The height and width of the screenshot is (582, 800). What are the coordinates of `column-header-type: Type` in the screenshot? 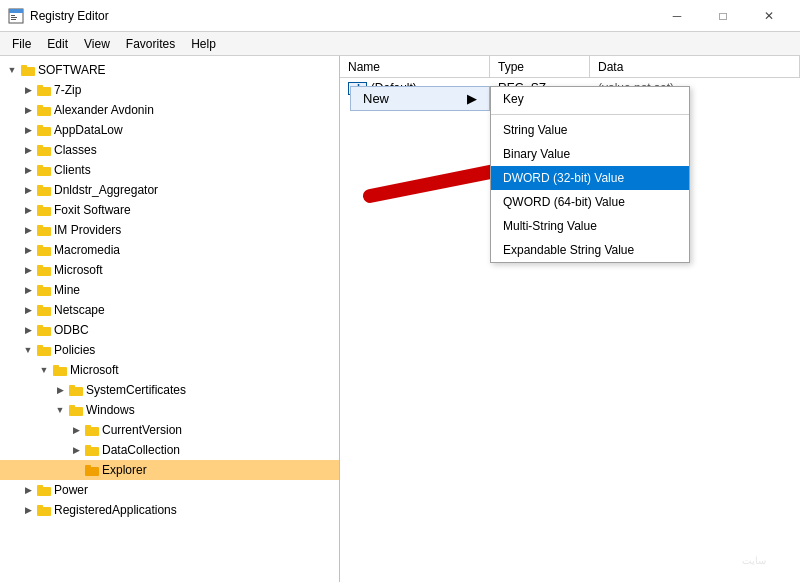 It's located at (540, 66).